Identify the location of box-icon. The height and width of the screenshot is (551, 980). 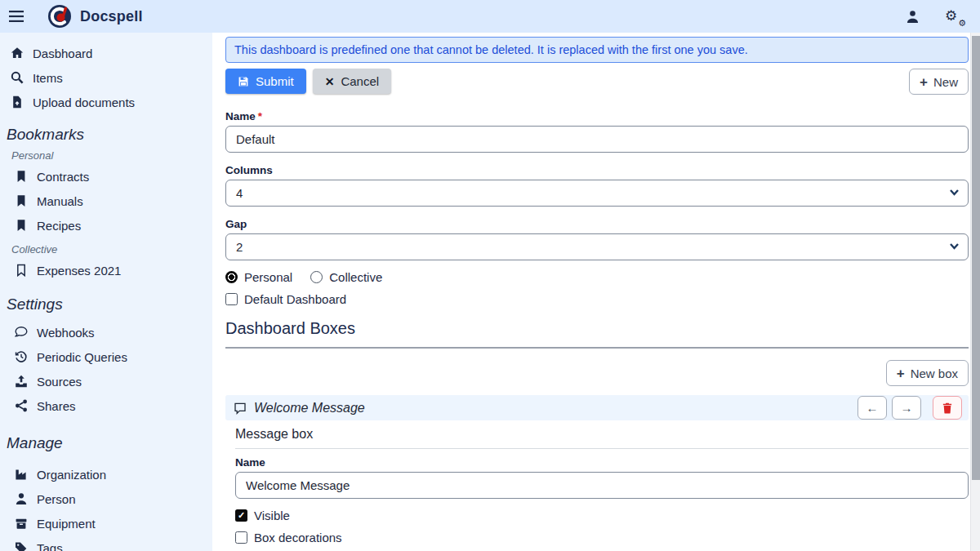
(21, 524).